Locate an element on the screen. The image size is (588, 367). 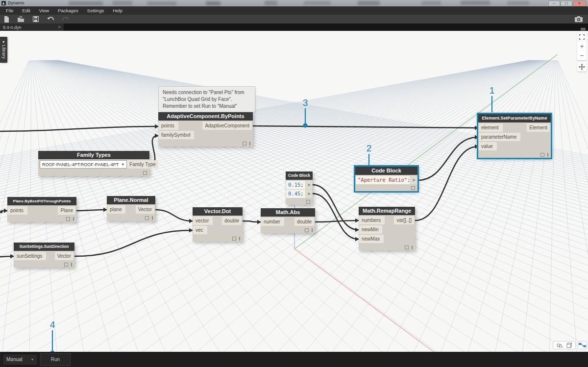
input-port-vector: vector is located at coordinates (203, 220).